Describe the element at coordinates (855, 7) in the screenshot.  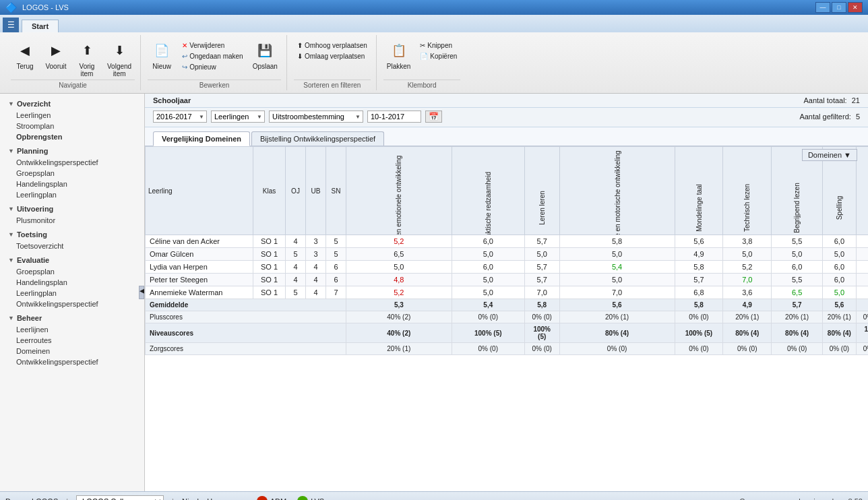
I see `close-button: ✕` at that location.